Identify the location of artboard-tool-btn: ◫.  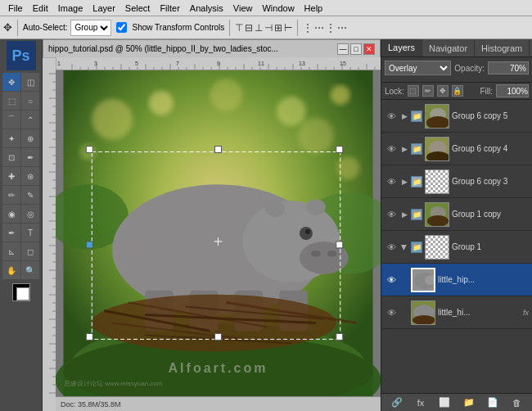
(30, 82).